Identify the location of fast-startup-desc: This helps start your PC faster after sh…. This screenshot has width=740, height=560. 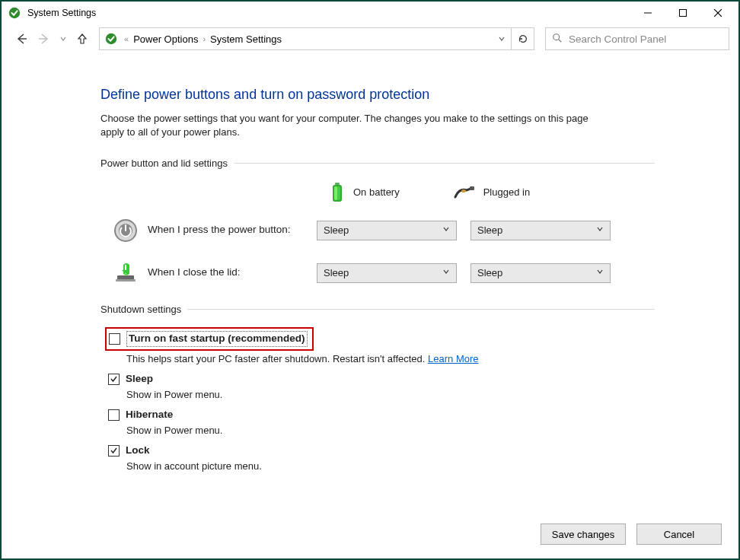
(391, 359).